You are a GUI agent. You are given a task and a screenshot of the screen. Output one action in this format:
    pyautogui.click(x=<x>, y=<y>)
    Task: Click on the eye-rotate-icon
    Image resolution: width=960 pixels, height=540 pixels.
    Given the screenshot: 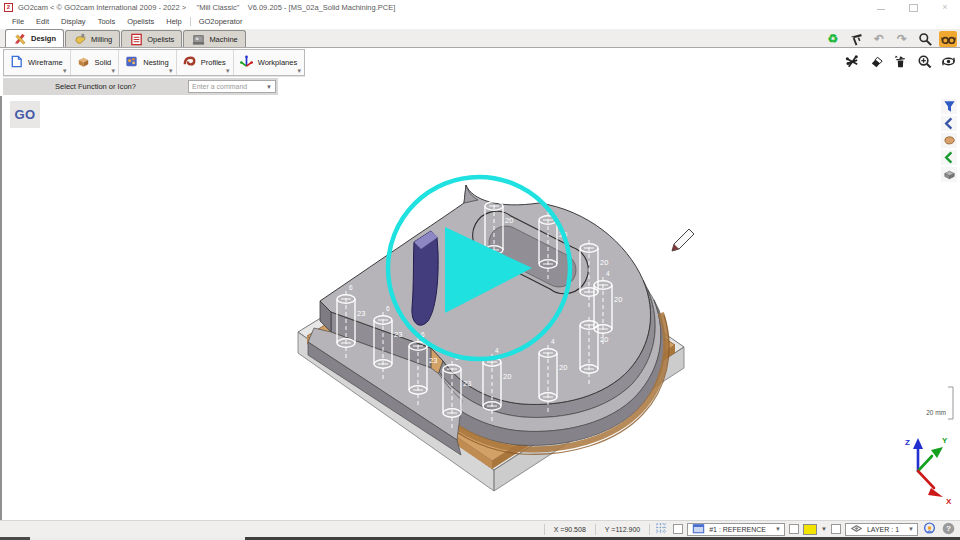 What is the action you would take?
    pyautogui.click(x=948, y=61)
    